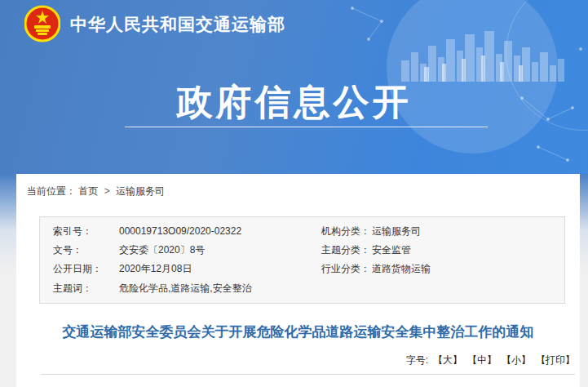 Image resolution: width=588 pixels, height=387 pixels. Describe the element at coordinates (340, 269) in the screenshot. I see `meta-label-industry: 行业分类：` at that location.